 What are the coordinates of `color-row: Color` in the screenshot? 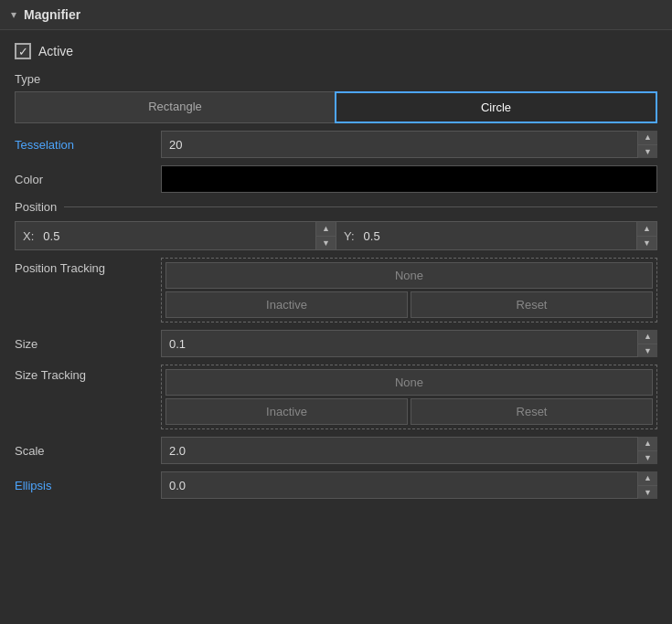 It's located at (336, 179).